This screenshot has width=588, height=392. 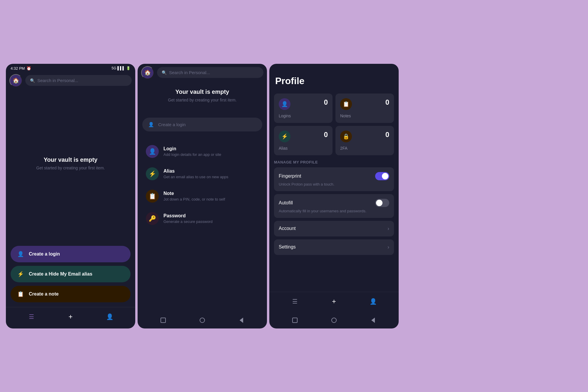 I want to click on stat-card-alias: ⚡ 0 Alias, so click(x=303, y=141).